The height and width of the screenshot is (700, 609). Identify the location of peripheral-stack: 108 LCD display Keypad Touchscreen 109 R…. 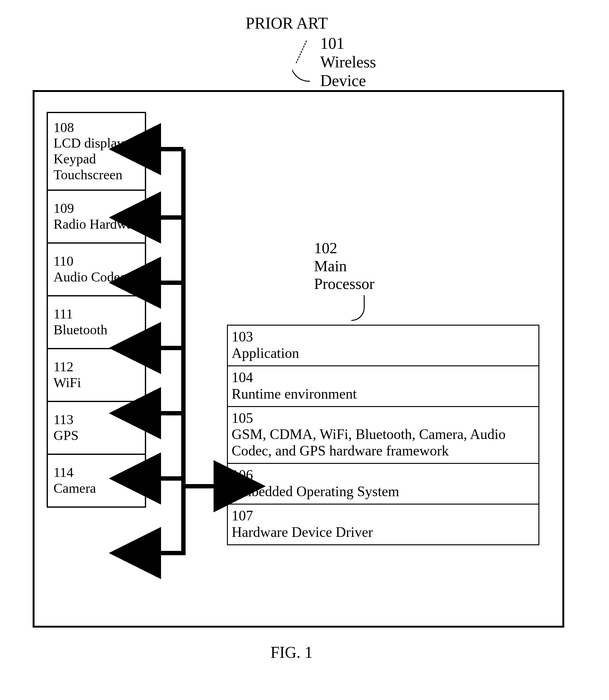
(97, 310).